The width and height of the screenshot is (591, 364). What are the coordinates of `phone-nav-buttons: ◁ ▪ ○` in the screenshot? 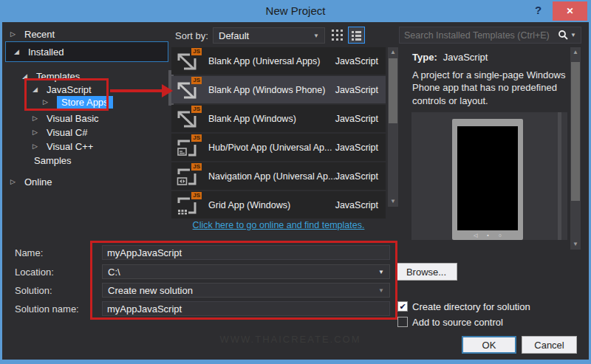 It's located at (488, 236).